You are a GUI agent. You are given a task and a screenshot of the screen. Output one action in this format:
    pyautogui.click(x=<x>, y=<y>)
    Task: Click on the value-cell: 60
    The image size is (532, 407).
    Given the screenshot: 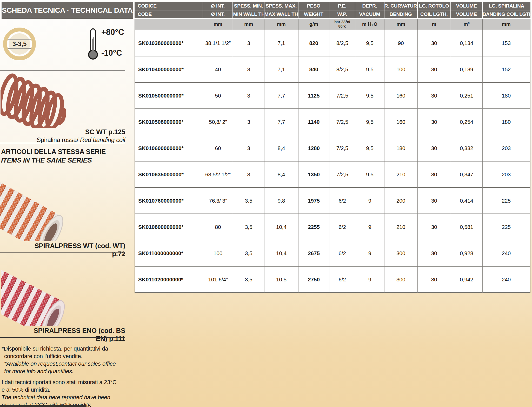 What is the action you would take?
    pyautogui.click(x=218, y=148)
    